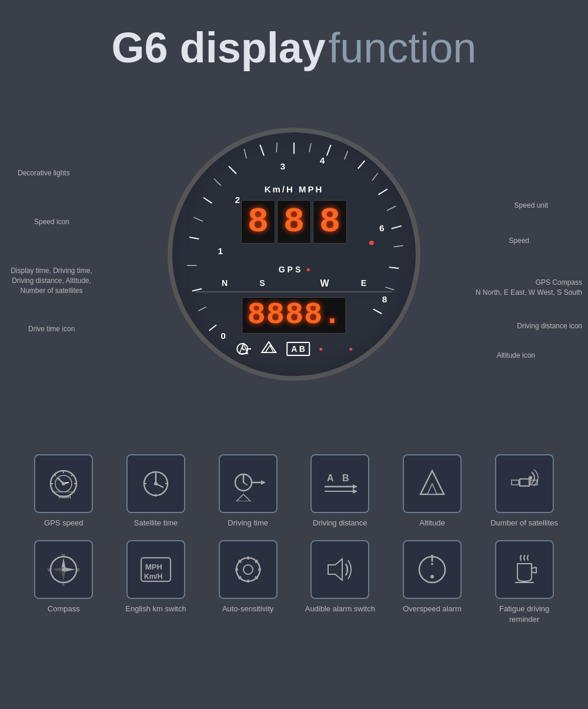 Image resolution: width=588 pixels, height=709 pixels. Describe the element at coordinates (248, 484) in the screenshot. I see `driving-time-icon-box` at that location.